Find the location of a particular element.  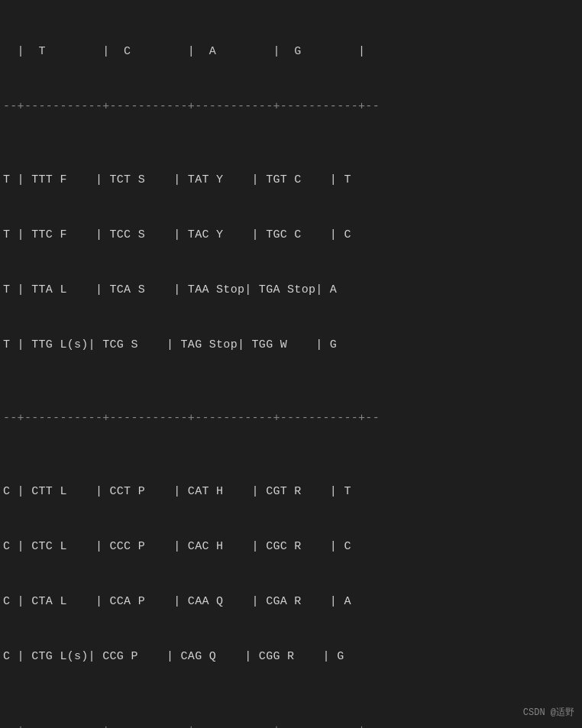

row-cta: C | CTA L | CCA P | CAA Q | CGA R | A is located at coordinates (291, 602).